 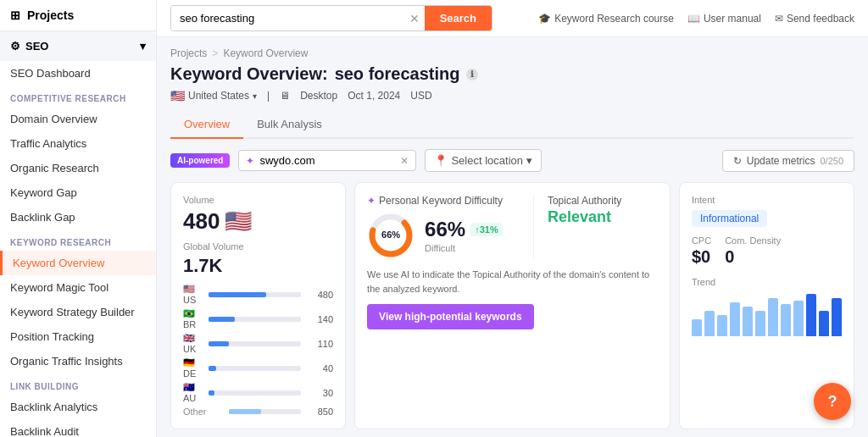 What do you see at coordinates (512, 75) in the screenshot?
I see `page-title: Keyword Overview: seo forecasting ℹ` at bounding box center [512, 75].